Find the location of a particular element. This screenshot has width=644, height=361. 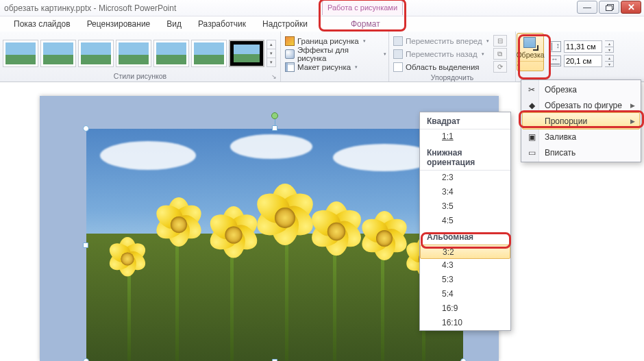

layout-icon is located at coordinates (290, 67).